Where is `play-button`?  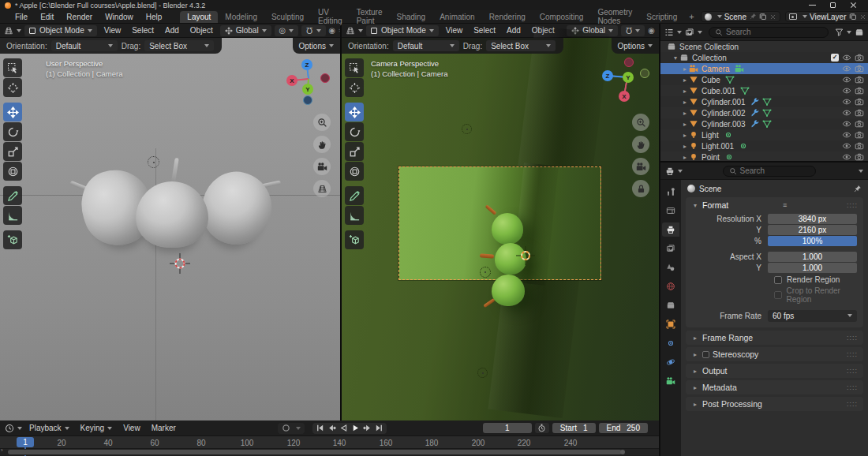
play-button is located at coordinates (355, 428).